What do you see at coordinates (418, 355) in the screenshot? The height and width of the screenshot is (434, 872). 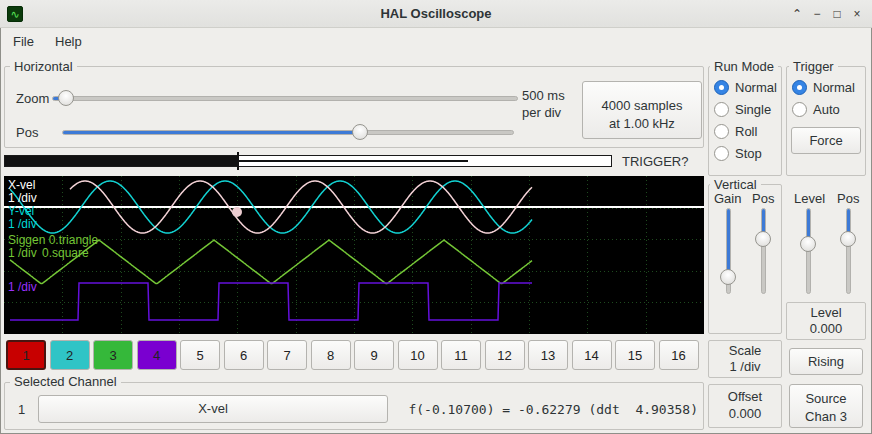 I see `channel-button-10: 10` at bounding box center [418, 355].